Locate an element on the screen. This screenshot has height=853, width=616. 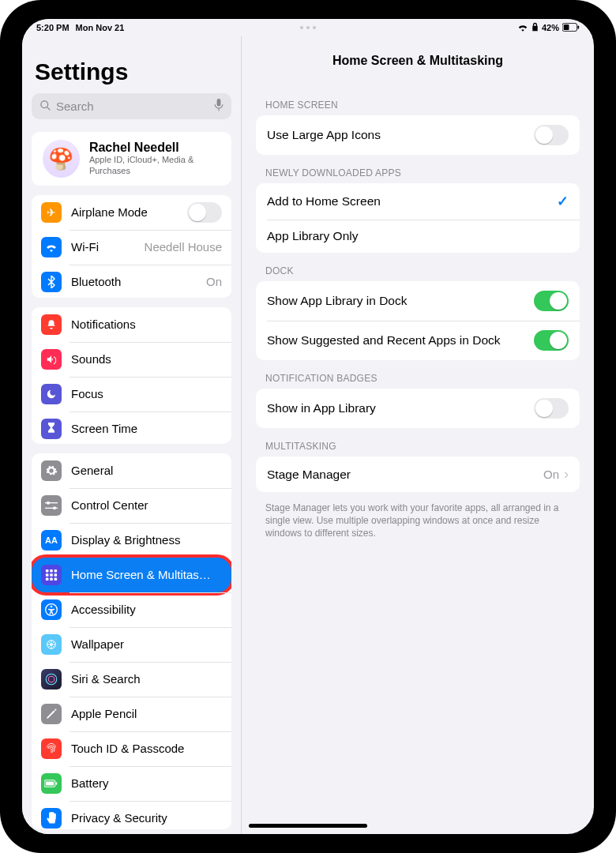
sidebar-item-label: Accessibility is located at coordinates (147, 610).